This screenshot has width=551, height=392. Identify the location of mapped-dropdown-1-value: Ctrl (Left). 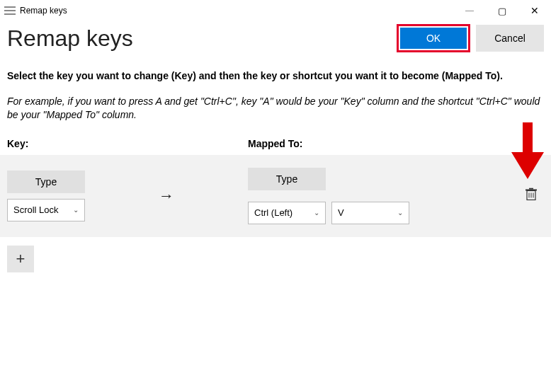
(284, 212).